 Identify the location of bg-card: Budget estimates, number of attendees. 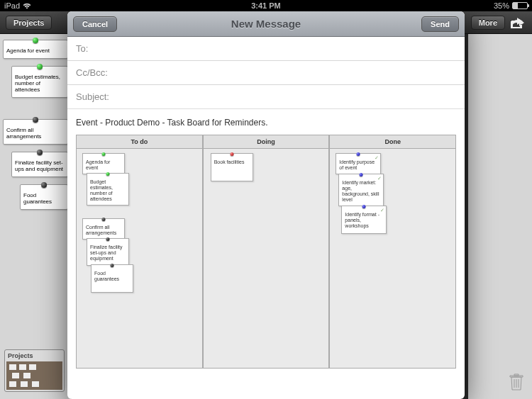
(40, 82).